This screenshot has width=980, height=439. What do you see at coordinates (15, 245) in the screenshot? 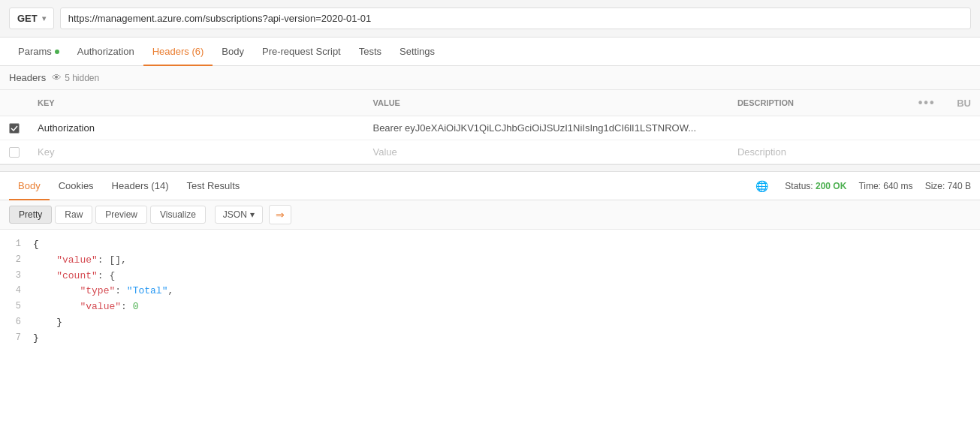
I see `line-num-1: 1` at bounding box center [15, 245].